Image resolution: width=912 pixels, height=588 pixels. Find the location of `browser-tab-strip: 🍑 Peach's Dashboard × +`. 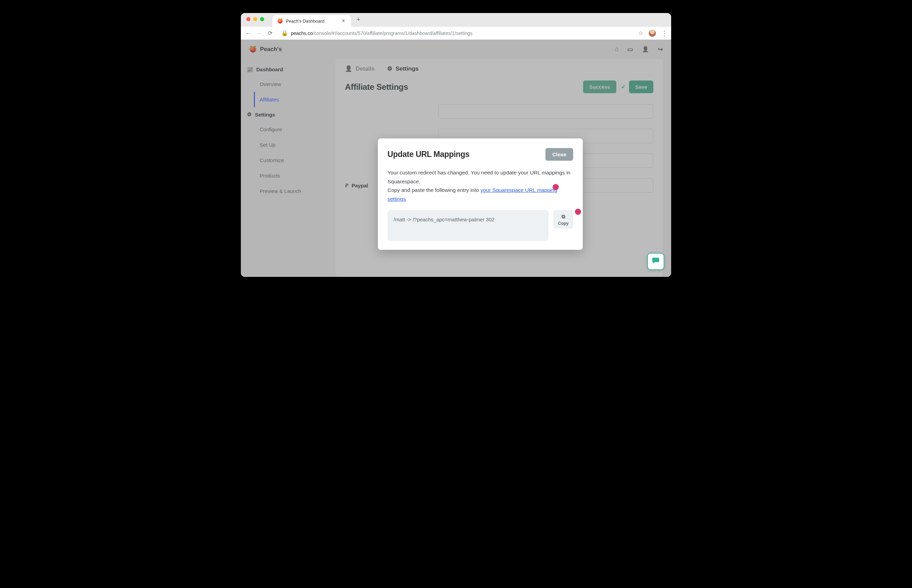

browser-tab-strip: 🍑 Peach's Dashboard × + is located at coordinates (456, 20).